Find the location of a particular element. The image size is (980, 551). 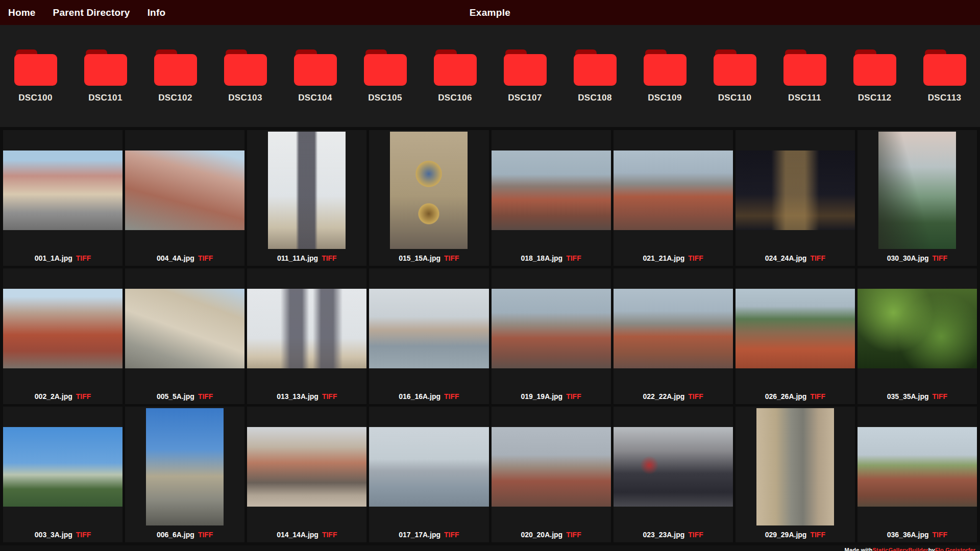

image-filename-link: 018_18A.jpg is located at coordinates (542, 258).